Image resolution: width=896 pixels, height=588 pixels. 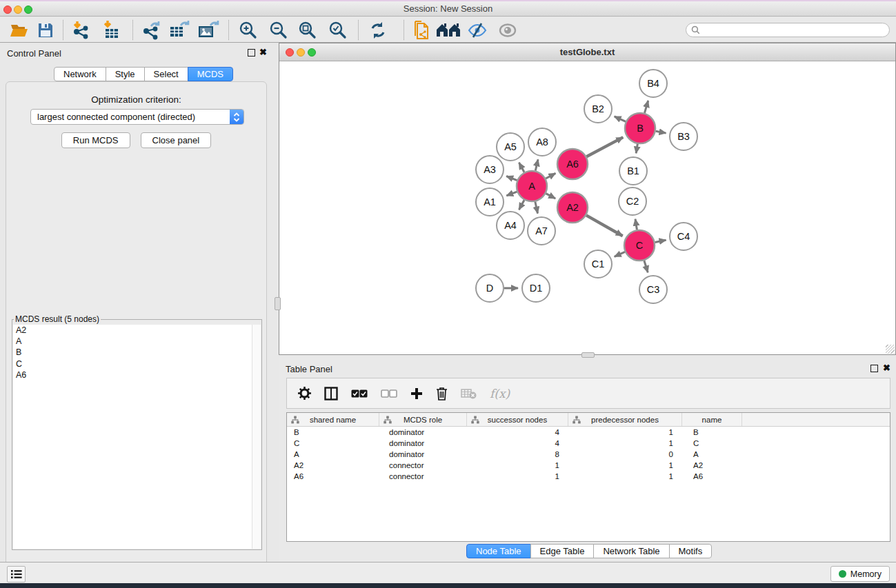 I want to click on graph-edge-C-C1, so click(x=619, y=254).